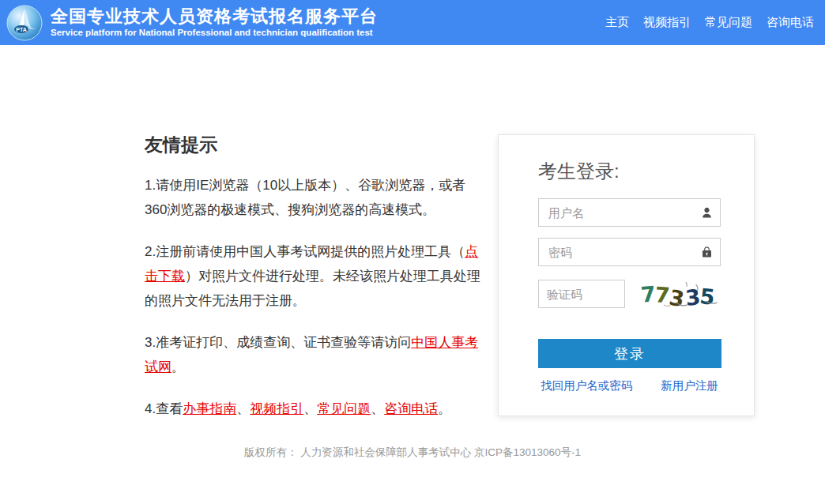 This screenshot has width=825, height=504. What do you see at coordinates (629, 213) in the screenshot?
I see `username-field-wrap` at bounding box center [629, 213].